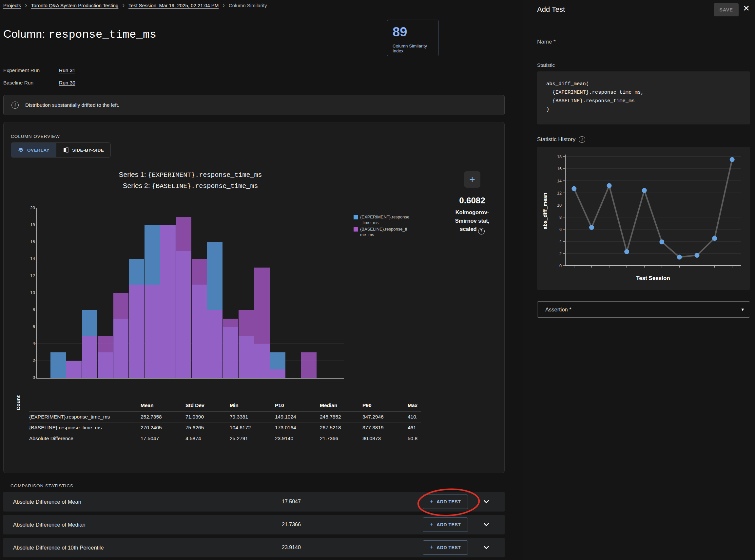  Describe the element at coordinates (163, 405) in the screenshot. I see `table-header-cell: Mean` at that location.